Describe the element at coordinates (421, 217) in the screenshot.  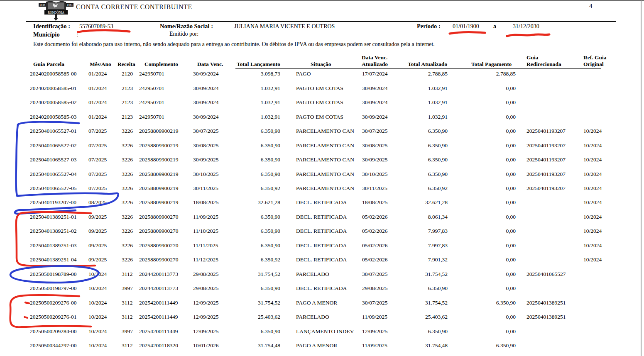
I see `cell: 8.061,34` at that location.